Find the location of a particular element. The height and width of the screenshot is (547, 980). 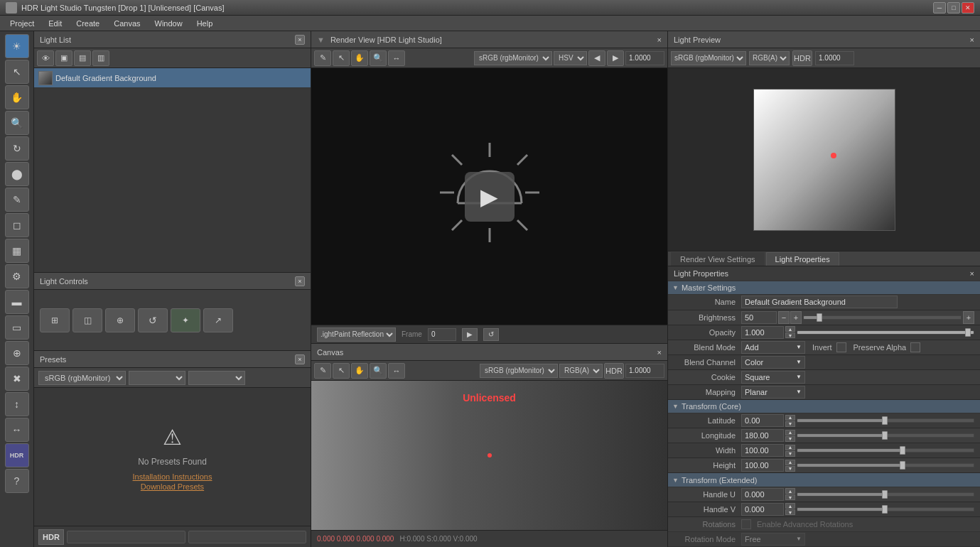

menu-edit: Edit is located at coordinates (55, 23).